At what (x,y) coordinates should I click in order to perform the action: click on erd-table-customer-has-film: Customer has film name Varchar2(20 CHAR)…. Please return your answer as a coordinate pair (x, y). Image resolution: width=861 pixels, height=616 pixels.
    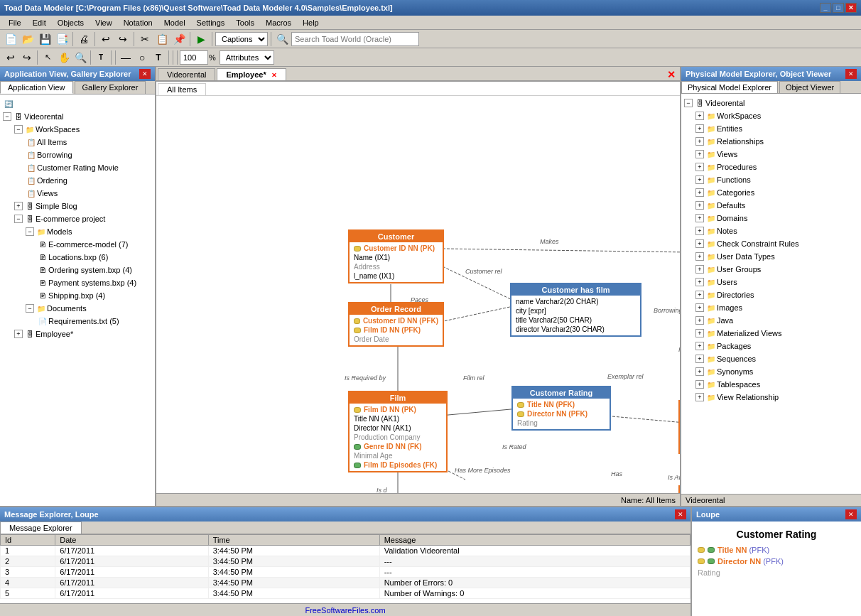
    Looking at the image, I should click on (575, 310).